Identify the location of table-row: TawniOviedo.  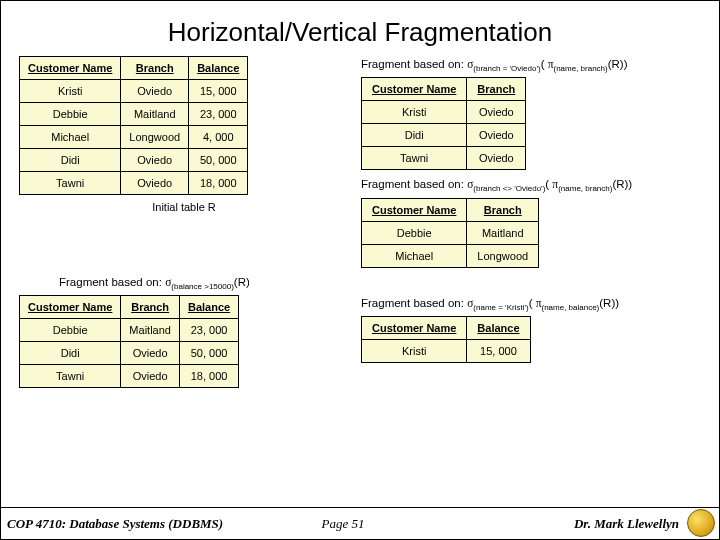
(444, 158).